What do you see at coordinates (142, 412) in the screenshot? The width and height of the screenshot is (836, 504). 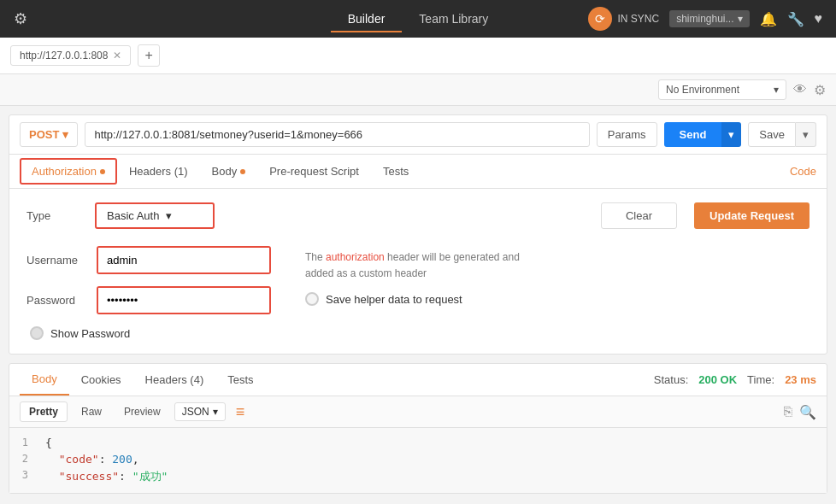 I see `format-tab-preview: Preview` at bounding box center [142, 412].